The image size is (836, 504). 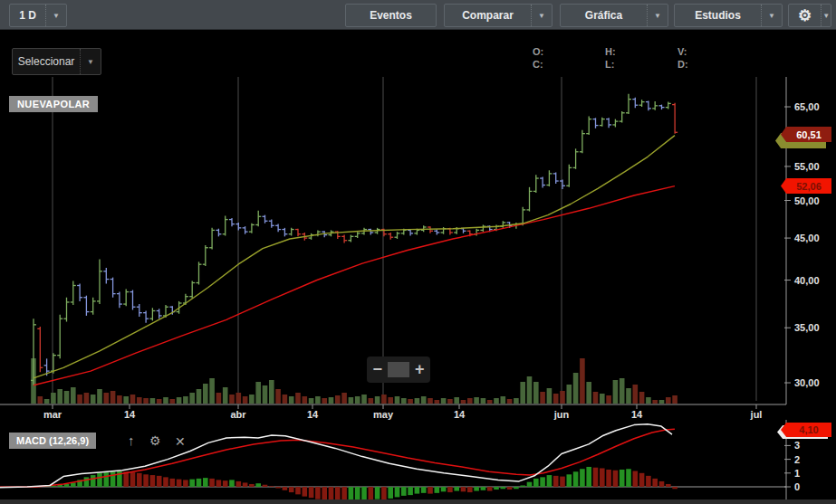 What do you see at coordinates (717, 15) in the screenshot?
I see `estudios-label: Estudios` at bounding box center [717, 15].